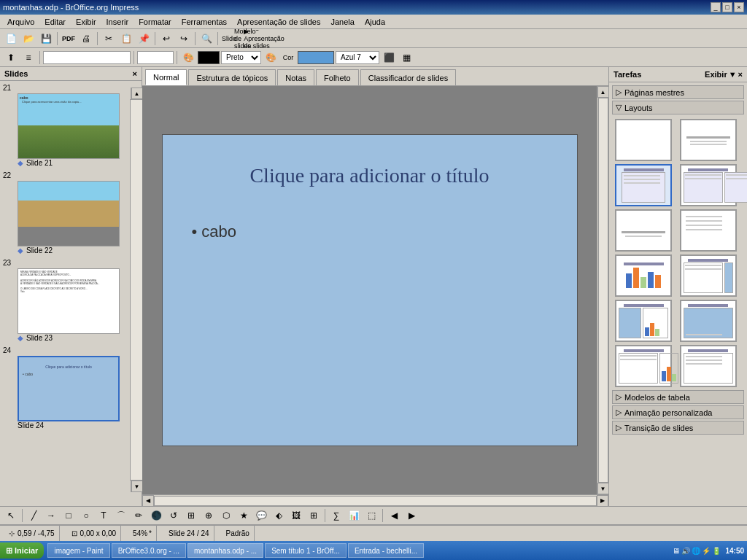 This screenshot has width=747, height=560. What do you see at coordinates (225, 551) in the screenshot?
I see `taskbar-item-montanhas: montanhas.odp - ...` at bounding box center [225, 551].